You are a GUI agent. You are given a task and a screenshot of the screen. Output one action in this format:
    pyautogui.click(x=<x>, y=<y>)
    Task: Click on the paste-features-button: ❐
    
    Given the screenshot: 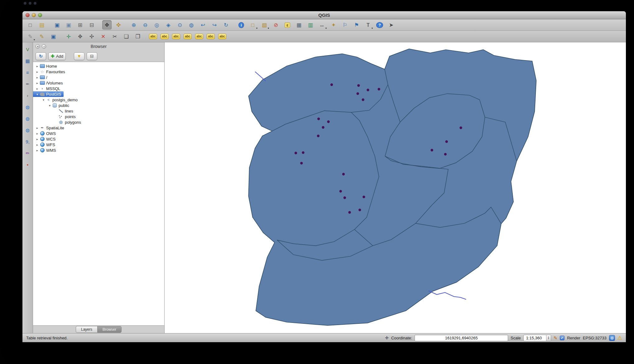 What is the action you would take?
    pyautogui.click(x=138, y=36)
    